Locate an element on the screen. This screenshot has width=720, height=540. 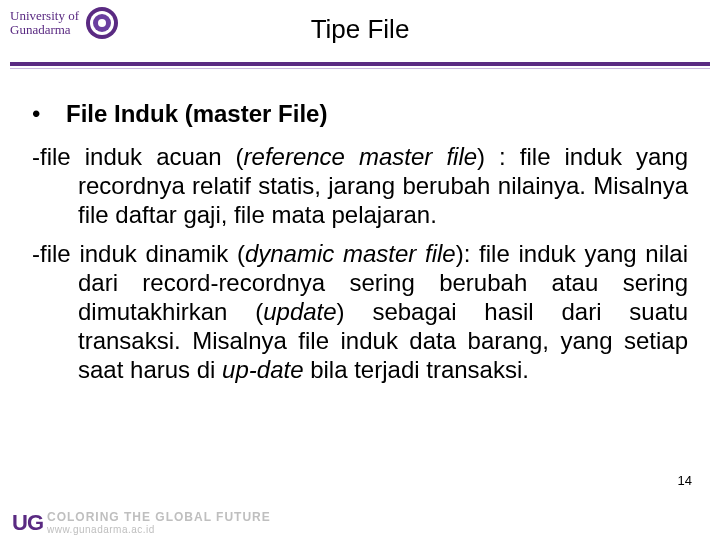
bullet-label: File Induk (master File) is located at coordinates (196, 114).